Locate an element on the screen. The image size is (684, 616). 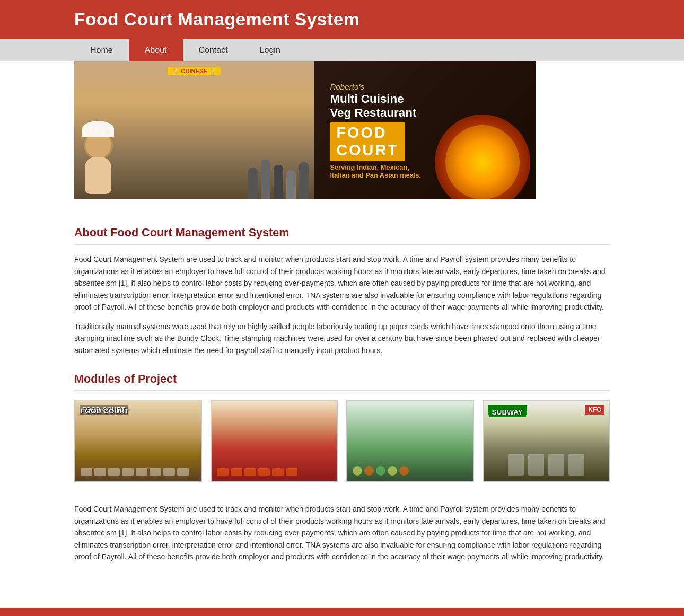
nav-about: About is located at coordinates (156, 50).